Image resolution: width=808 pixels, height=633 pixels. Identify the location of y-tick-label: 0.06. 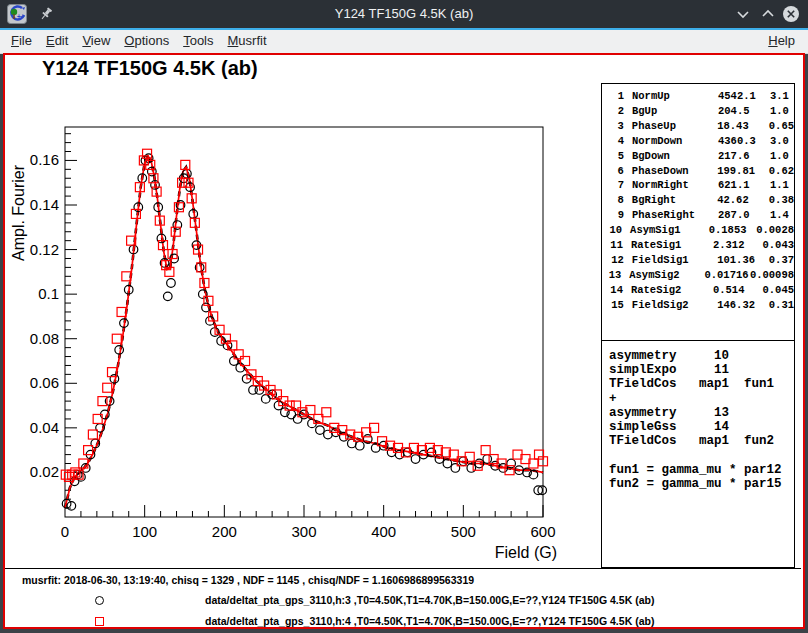
(44, 382).